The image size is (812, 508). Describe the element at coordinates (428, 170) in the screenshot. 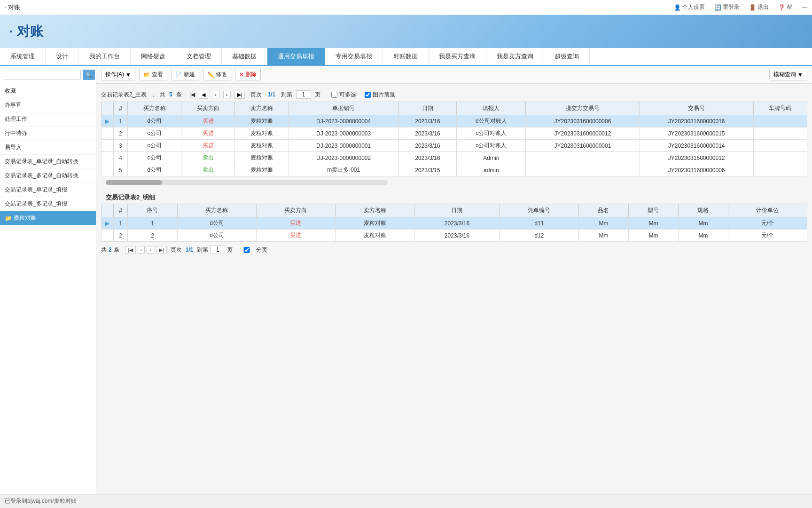

I see `row-date: 2023/3/15` at that location.